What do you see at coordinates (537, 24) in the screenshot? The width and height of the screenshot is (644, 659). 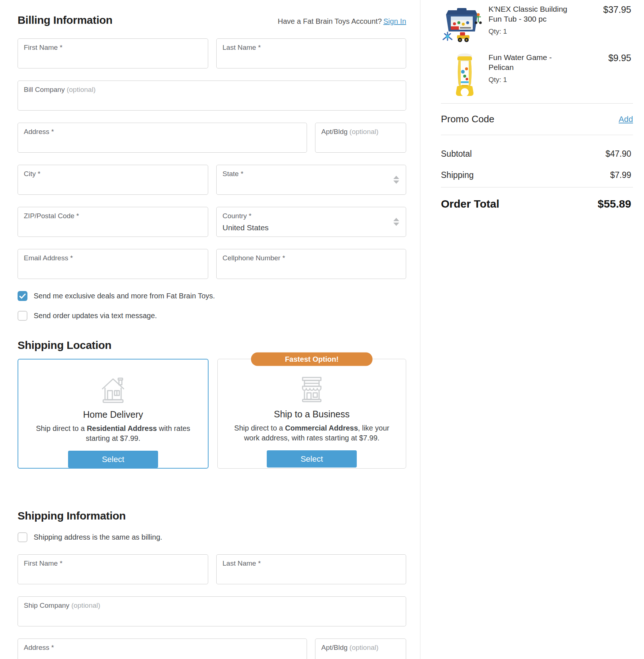 I see `cart-item: K'NEX Classic Building Fun Tub - 300 pc …` at bounding box center [537, 24].